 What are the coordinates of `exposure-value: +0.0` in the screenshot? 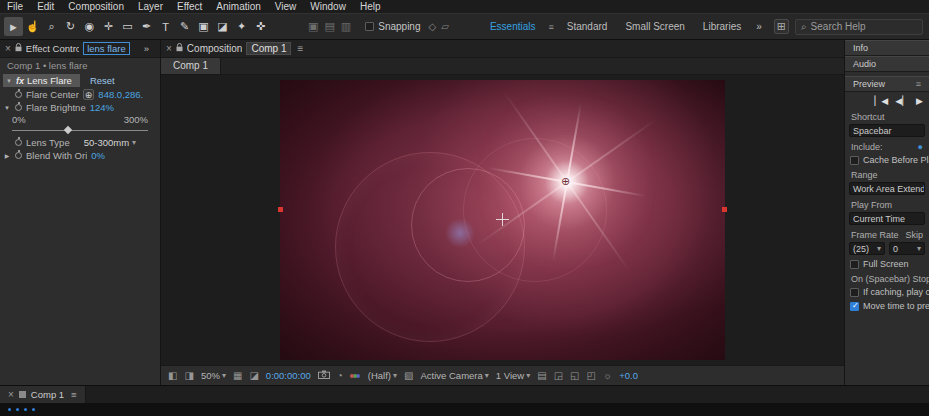 It's located at (628, 376).